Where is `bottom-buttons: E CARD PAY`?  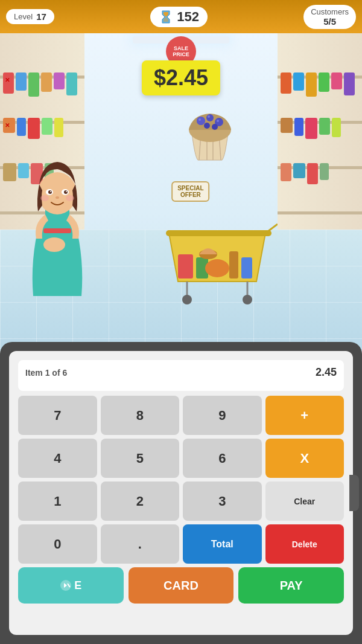
bottom-buttons: E CARD PAY is located at coordinates (181, 585).